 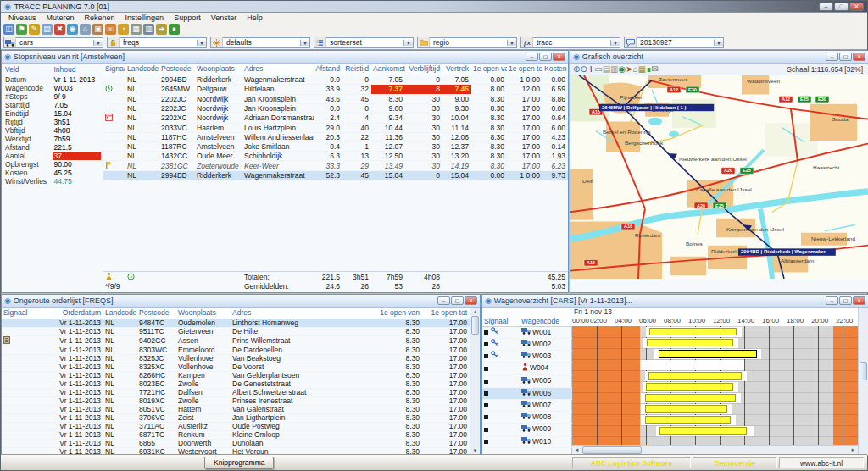 What do you see at coordinates (643, 69) in the screenshot?
I see `grid-icon: ▦` at bounding box center [643, 69].